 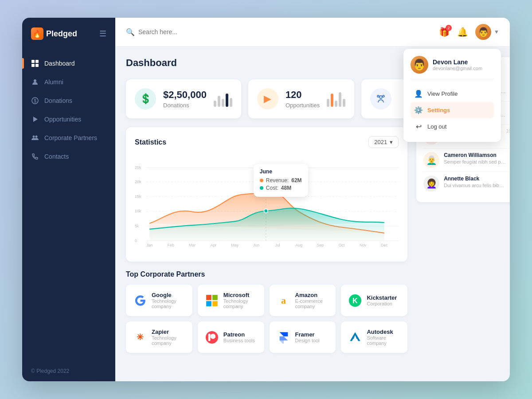 What do you see at coordinates (475, 162) in the screenshot?
I see `conv-msg: Semper feugiat nibh sed pulvinar` at bounding box center [475, 162].